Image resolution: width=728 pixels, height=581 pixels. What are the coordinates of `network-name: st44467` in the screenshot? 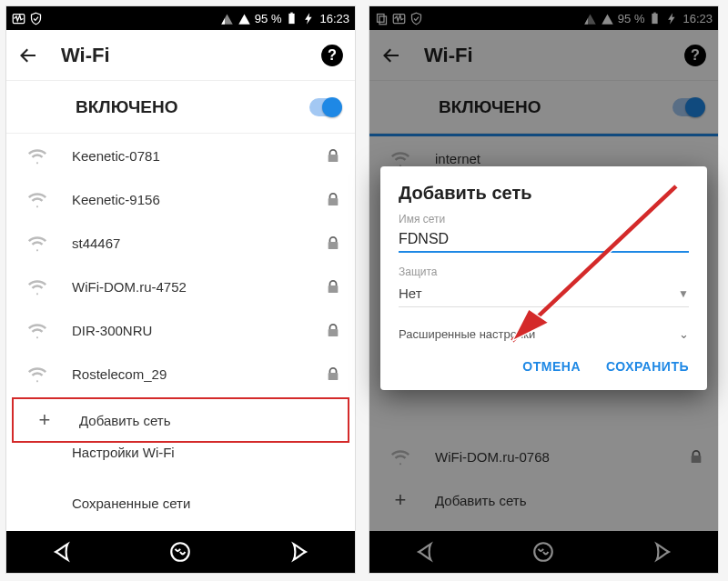 It's located at (198, 244).